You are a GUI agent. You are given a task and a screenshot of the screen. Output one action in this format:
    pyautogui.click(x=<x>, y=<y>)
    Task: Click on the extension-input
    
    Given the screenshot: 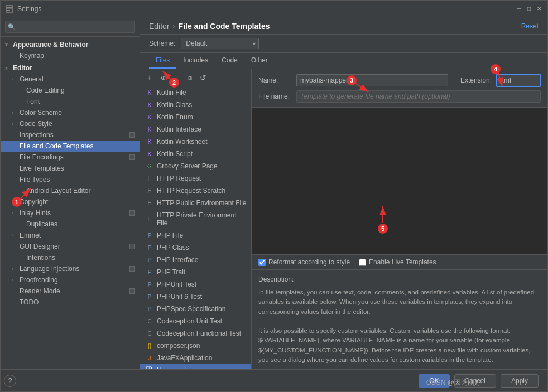 What is the action you would take?
    pyautogui.click(x=518, y=80)
    